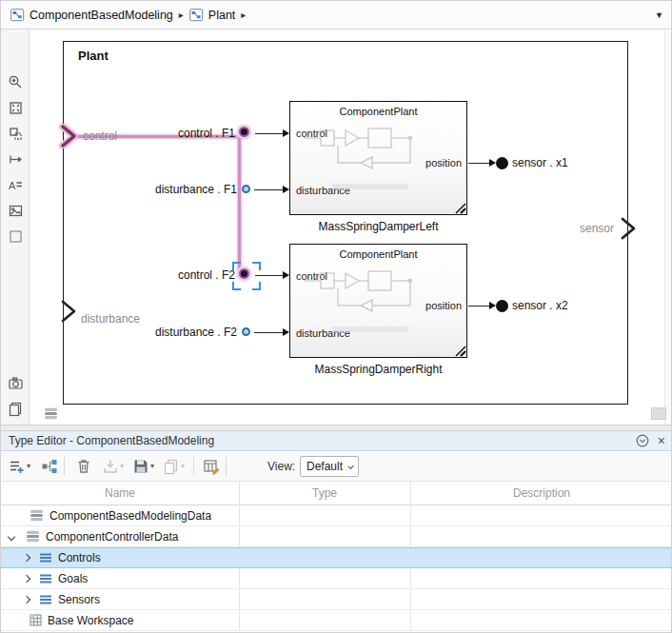 This screenshot has height=633, width=672. I want to click on breadcrumb-label: ComponentBasedModeling, so click(101, 15).